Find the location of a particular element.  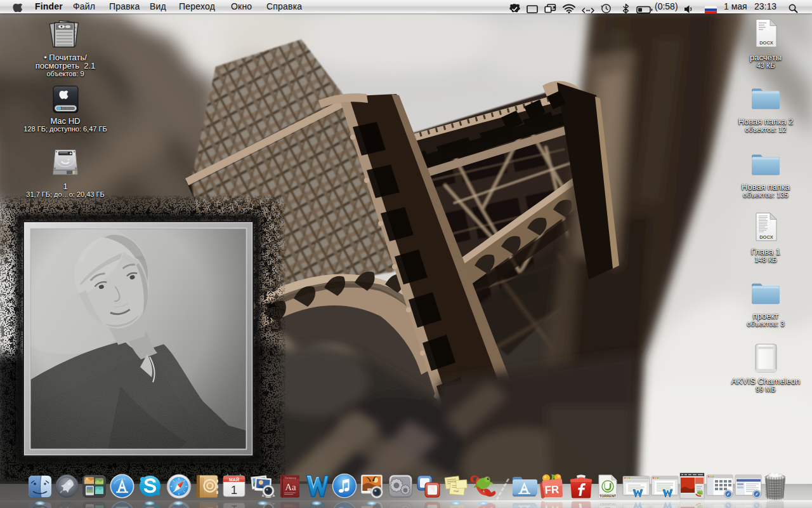

svg-text: МАЙ is located at coordinates (234, 479).